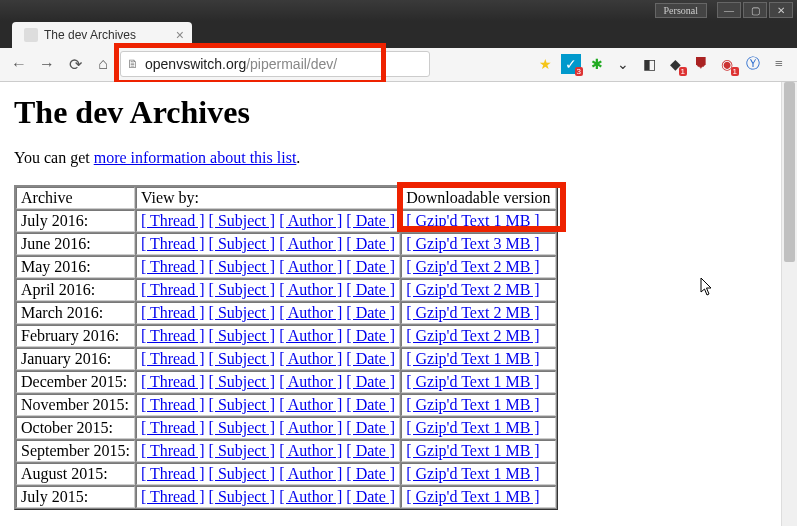  What do you see at coordinates (75, 64) in the screenshot?
I see `reload-button: ⟳` at bounding box center [75, 64].